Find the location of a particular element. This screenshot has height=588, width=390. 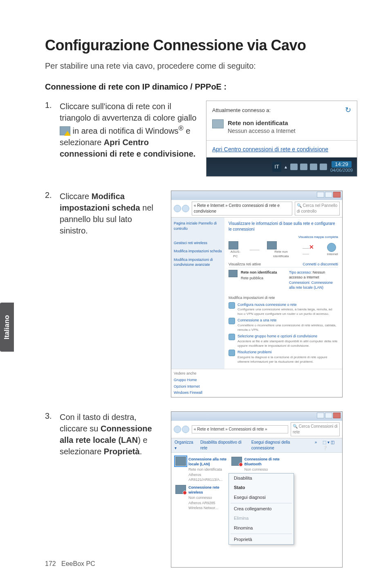

task-homegroup: Selezione gruppo home e opzioni di condi… is located at coordinates (283, 341).